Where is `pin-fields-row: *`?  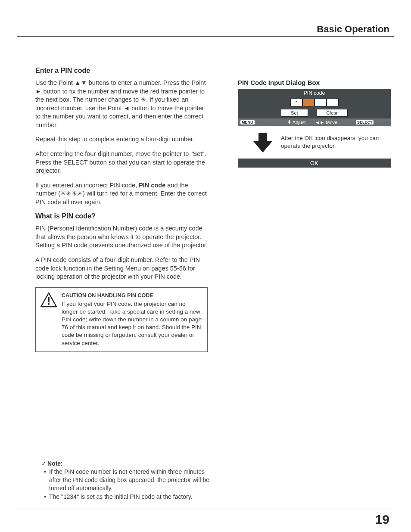
pin-fields-row: * is located at coordinates (314, 103).